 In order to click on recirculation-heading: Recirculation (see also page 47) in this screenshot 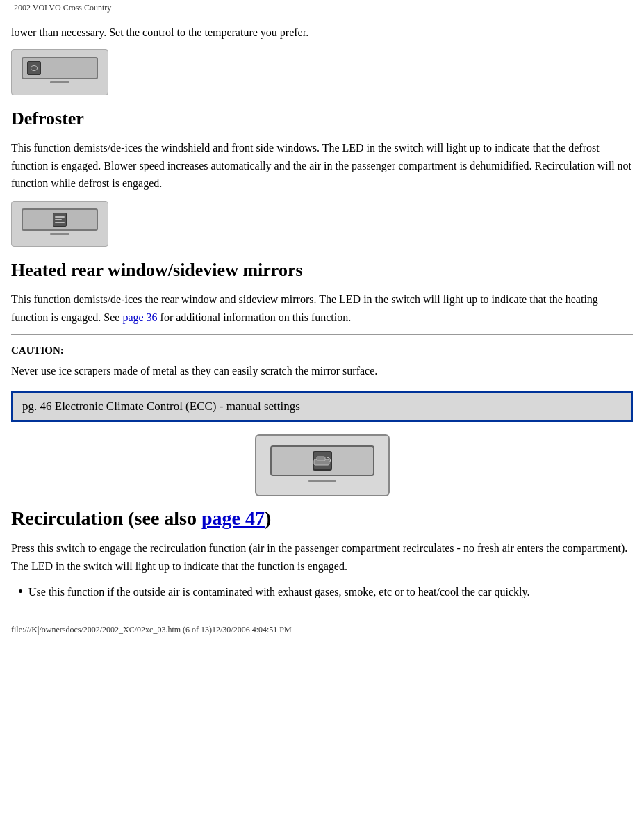, I will do `click(322, 518)`.